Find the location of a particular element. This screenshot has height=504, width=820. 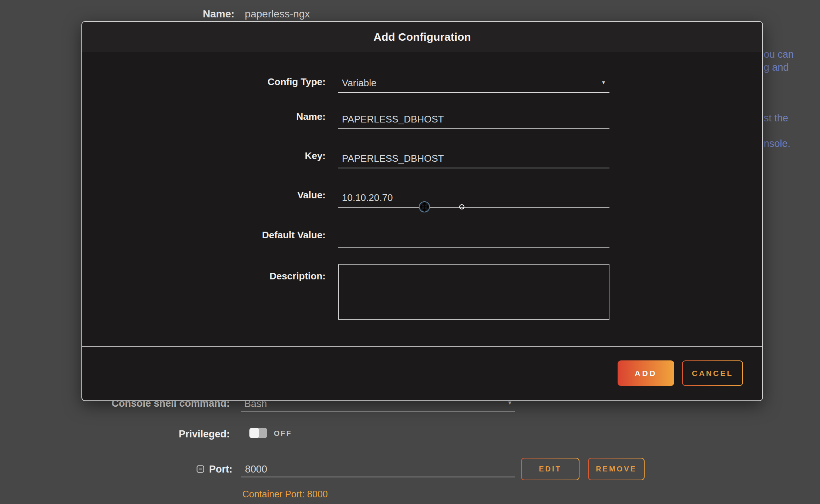

edit-button-label: EDIT is located at coordinates (550, 469).